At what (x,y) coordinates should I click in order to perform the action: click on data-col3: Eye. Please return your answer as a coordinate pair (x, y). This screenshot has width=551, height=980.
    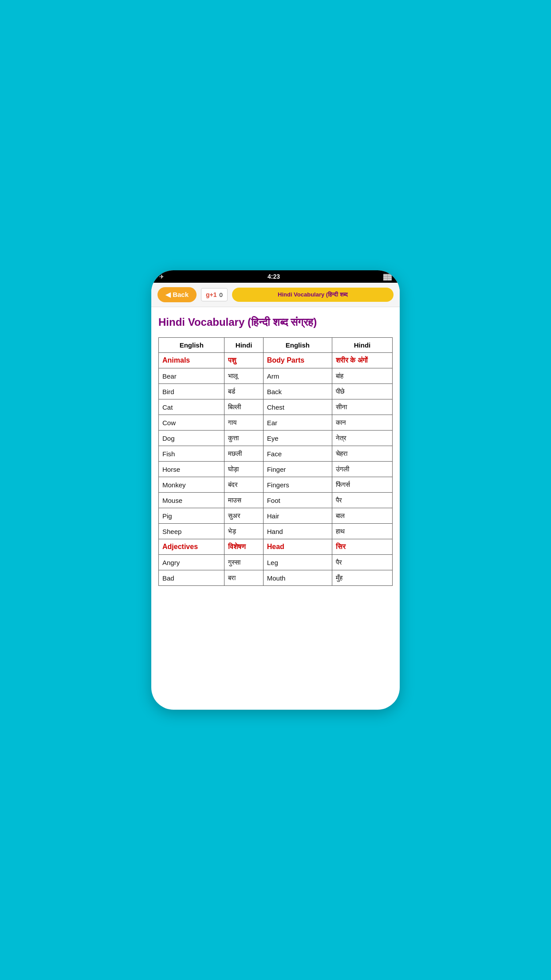
    Looking at the image, I should click on (297, 439).